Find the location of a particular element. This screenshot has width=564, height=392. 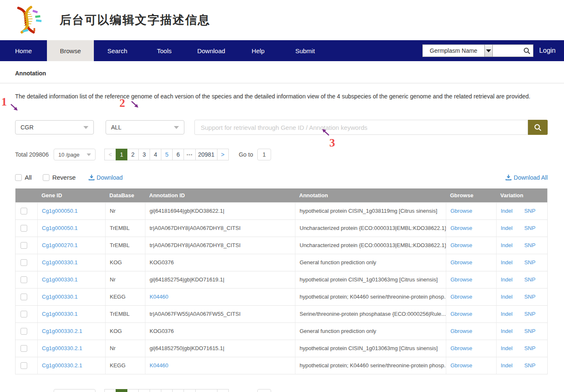

gene-id-link: Cg1g000270.1 is located at coordinates (60, 245).